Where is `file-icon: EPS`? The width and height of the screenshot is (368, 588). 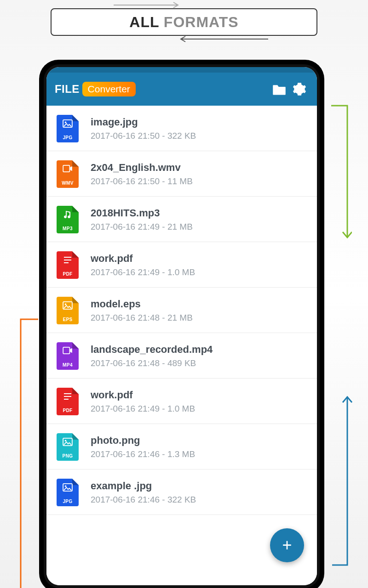
file-icon: EPS is located at coordinates (68, 311).